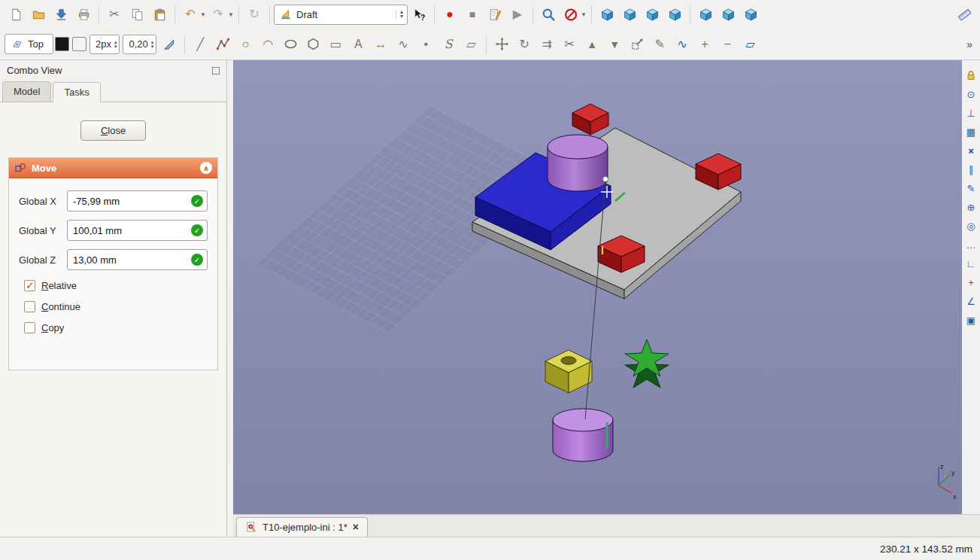  What do you see at coordinates (190, 14) in the screenshot?
I see `undo-button: ↶` at bounding box center [190, 14].